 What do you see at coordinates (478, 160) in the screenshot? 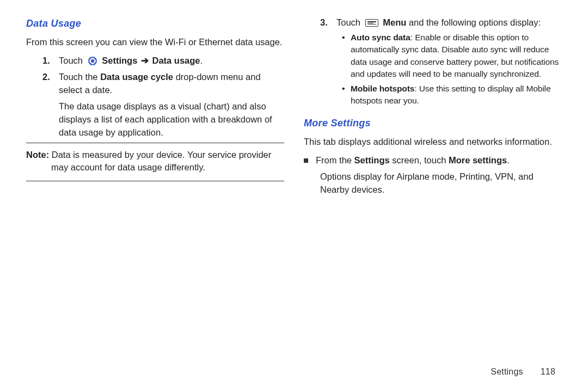
I see `from-moresettings-label: More settings` at bounding box center [478, 160].